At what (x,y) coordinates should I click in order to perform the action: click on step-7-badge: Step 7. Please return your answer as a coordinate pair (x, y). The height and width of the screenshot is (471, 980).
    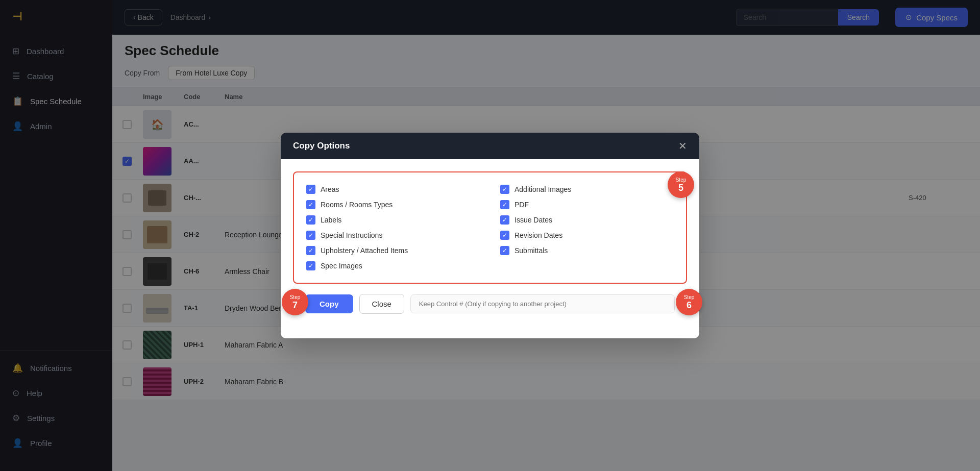
    Looking at the image, I should click on (295, 302).